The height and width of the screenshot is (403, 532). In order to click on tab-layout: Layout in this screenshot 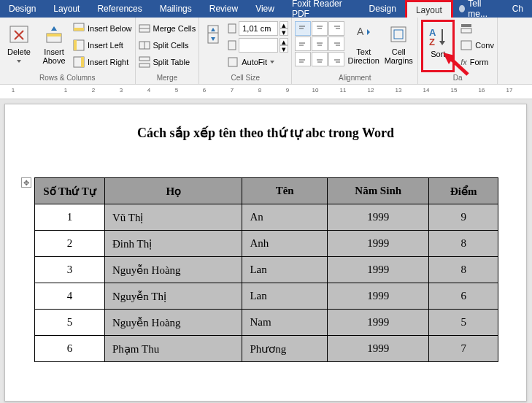, I will do `click(66, 9)`.